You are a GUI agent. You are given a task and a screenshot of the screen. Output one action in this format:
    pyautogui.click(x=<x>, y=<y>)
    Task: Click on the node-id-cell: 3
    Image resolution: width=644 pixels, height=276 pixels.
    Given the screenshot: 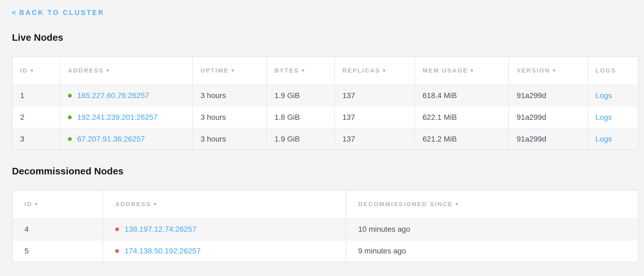 What is the action you would take?
    pyautogui.click(x=36, y=139)
    